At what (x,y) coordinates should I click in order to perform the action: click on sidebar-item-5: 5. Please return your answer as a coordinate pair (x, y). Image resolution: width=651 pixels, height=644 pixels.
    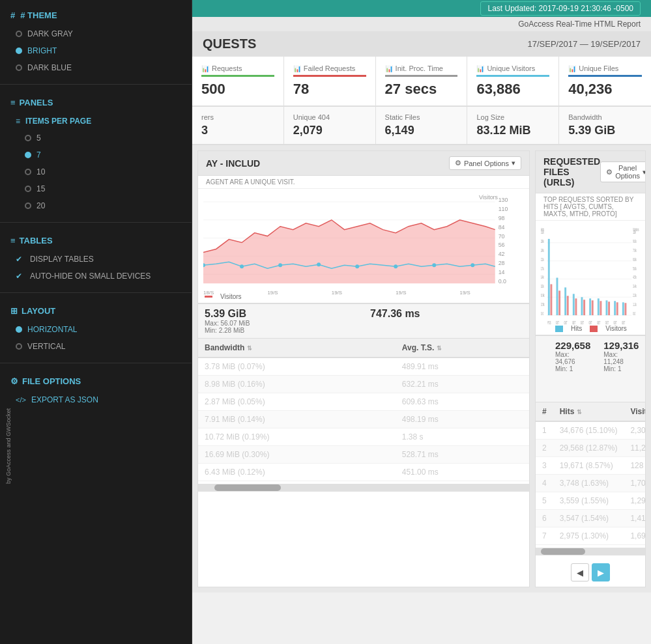
    Looking at the image, I should click on (96, 138).